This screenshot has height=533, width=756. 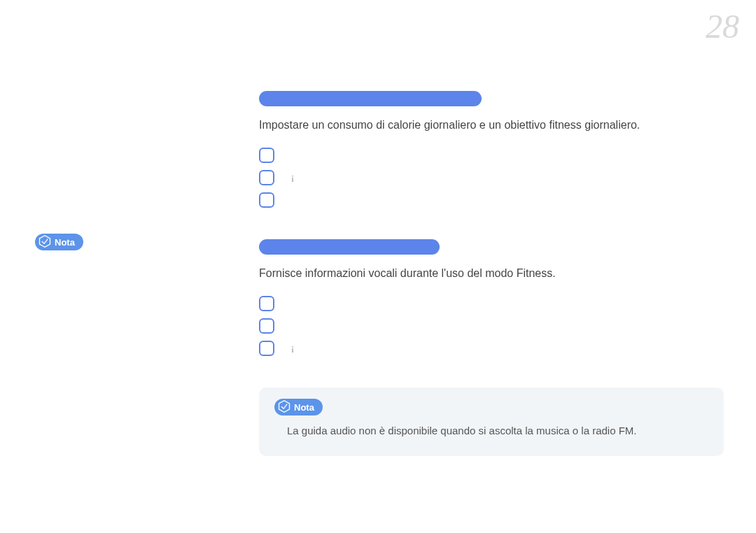 I want to click on page-number: 28, so click(x=722, y=27).